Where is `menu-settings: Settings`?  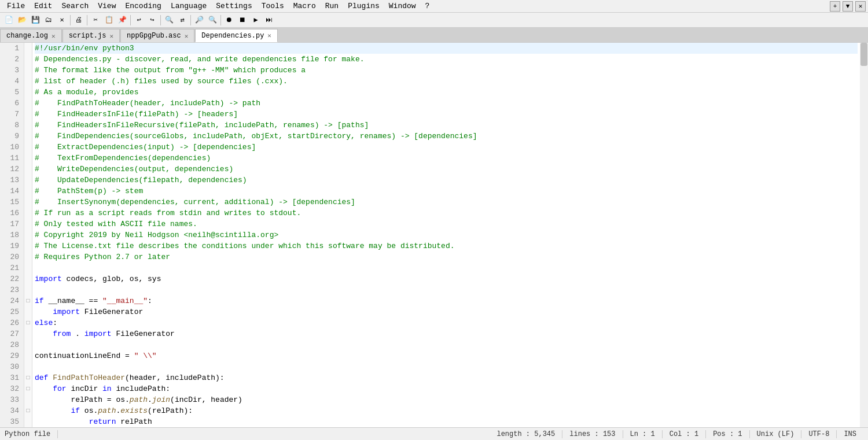
menu-settings: Settings is located at coordinates (234, 6).